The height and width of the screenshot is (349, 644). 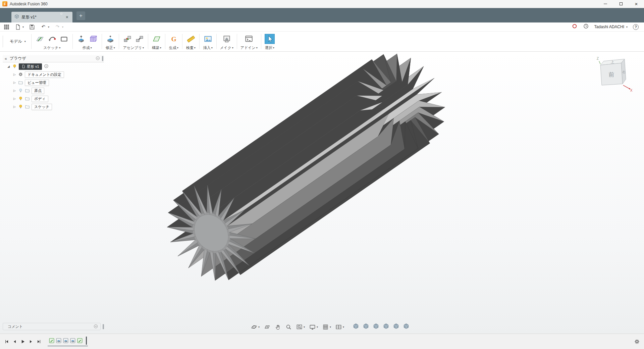 I want to click on comment-bar: コメント, so click(x=52, y=327).